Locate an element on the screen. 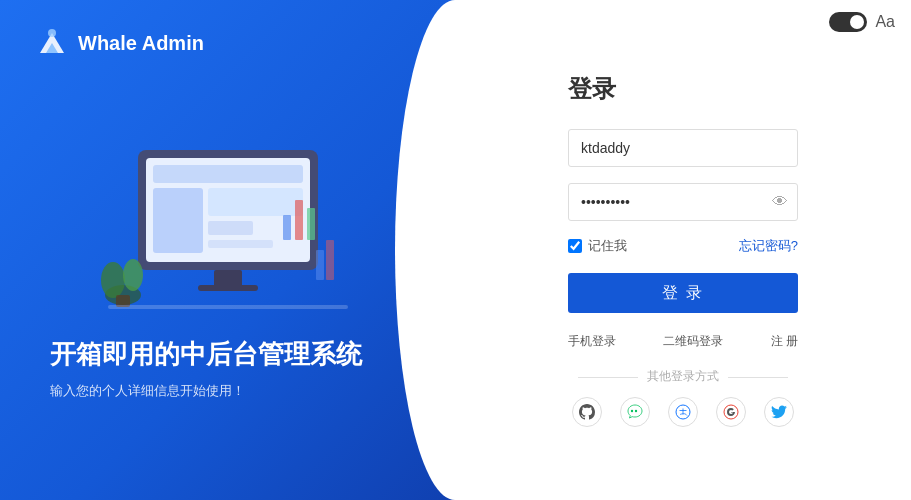 The width and height of the screenshot is (911, 500). logo-text: Whale Admin is located at coordinates (141, 44).